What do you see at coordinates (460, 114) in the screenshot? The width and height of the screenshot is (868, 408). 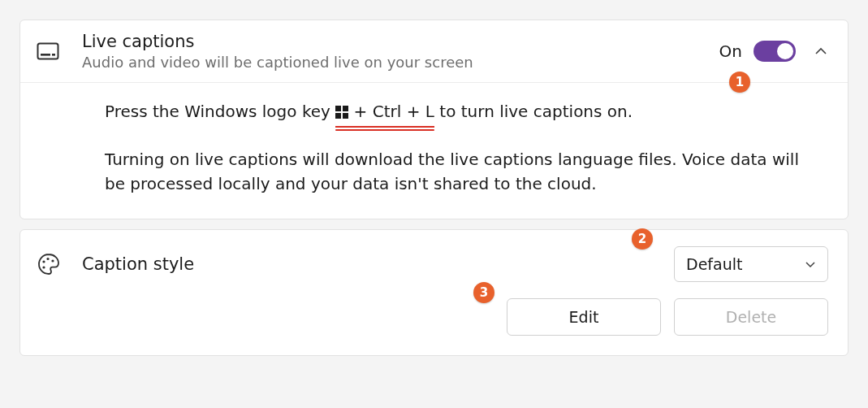 I see `shortcut-line: Press the Windows logo key + Ctrl + L to…` at bounding box center [460, 114].